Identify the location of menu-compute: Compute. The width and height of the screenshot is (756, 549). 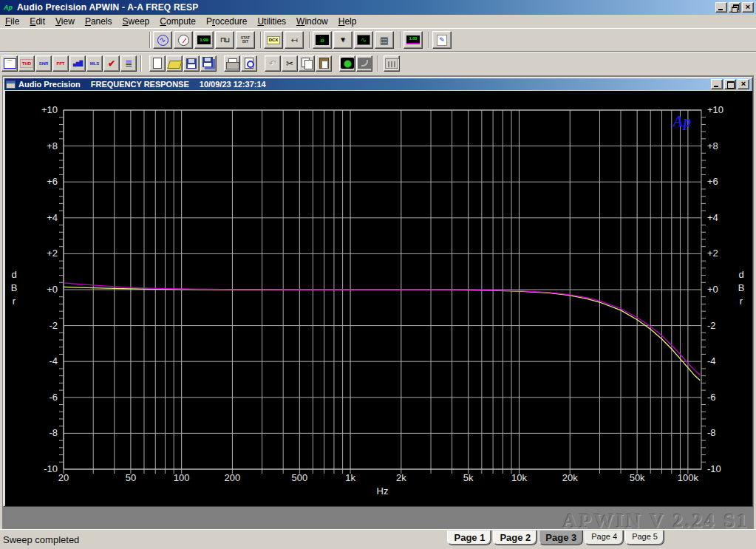
(177, 21).